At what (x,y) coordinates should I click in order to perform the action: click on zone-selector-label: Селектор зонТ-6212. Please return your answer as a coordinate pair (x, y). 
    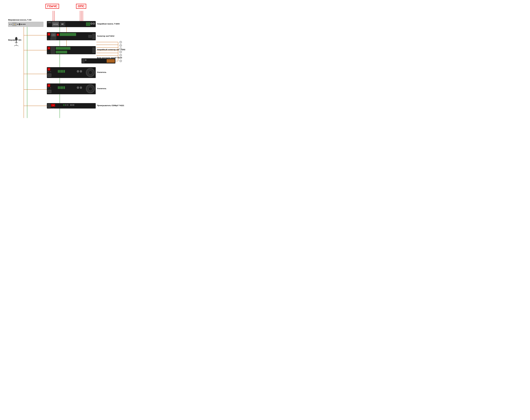
    Looking at the image, I should click on (106, 36).